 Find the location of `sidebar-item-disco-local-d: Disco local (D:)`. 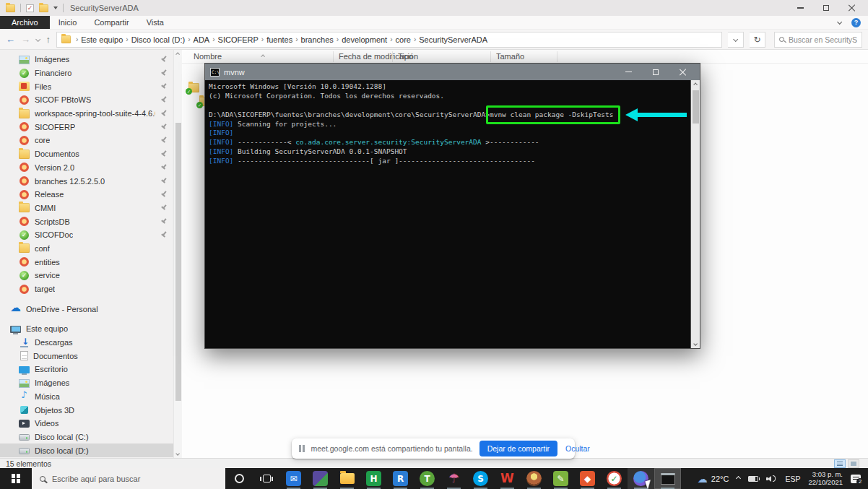

sidebar-item-disco-local-d: Disco local (D:) is located at coordinates (91, 451).